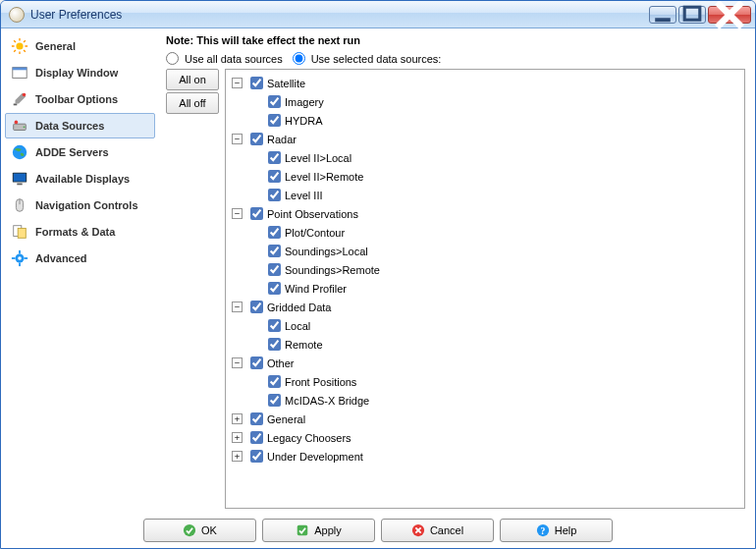 Image resolution: width=756 pixels, height=549 pixels. I want to click on tree-row: −Radar, so click(485, 139).